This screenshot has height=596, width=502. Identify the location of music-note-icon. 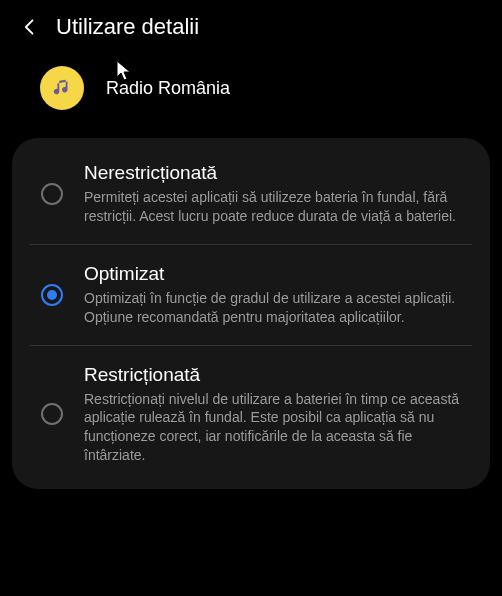
(62, 88).